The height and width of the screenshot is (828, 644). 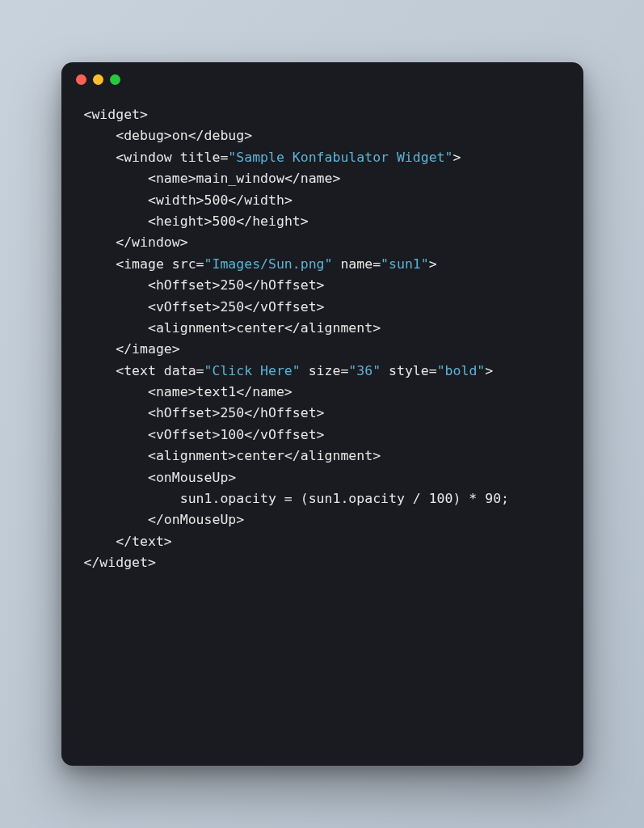 I want to click on code-token-tag: <image src=, so click(x=160, y=264).